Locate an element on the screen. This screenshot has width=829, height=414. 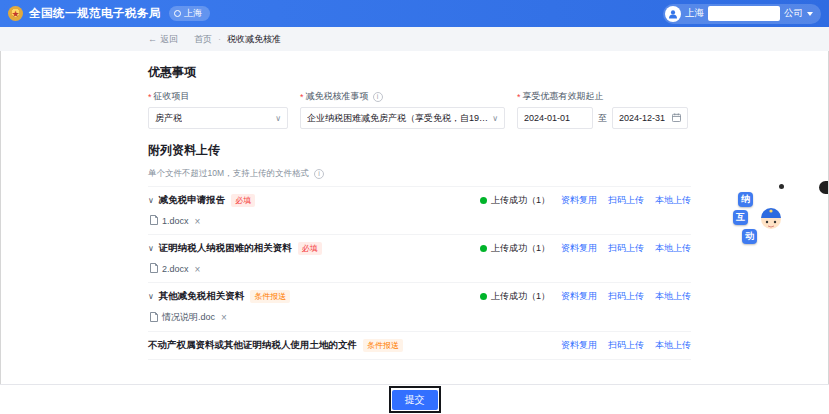
assistant-char-tile: 纳 is located at coordinates (746, 200).